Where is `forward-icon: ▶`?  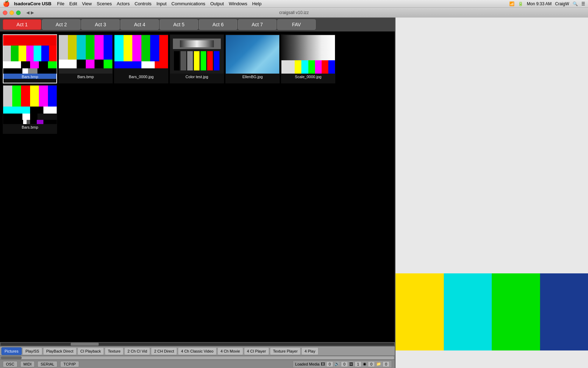
forward-icon: ▶ is located at coordinates (32, 13).